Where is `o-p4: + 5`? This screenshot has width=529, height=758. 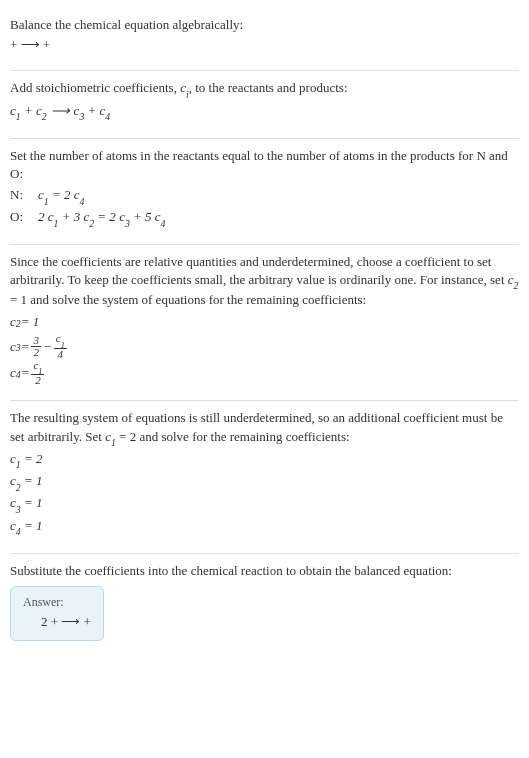 o-p4: + 5 is located at coordinates (142, 216).